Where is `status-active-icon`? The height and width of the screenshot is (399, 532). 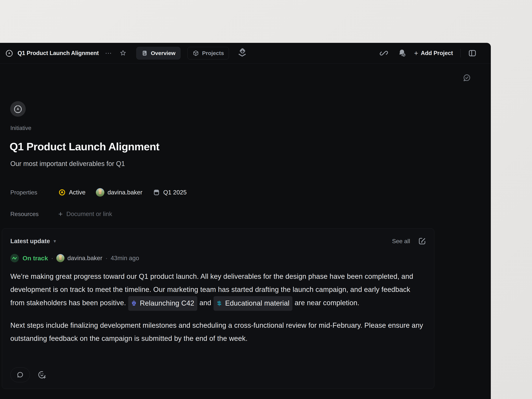 status-active-icon is located at coordinates (62, 192).